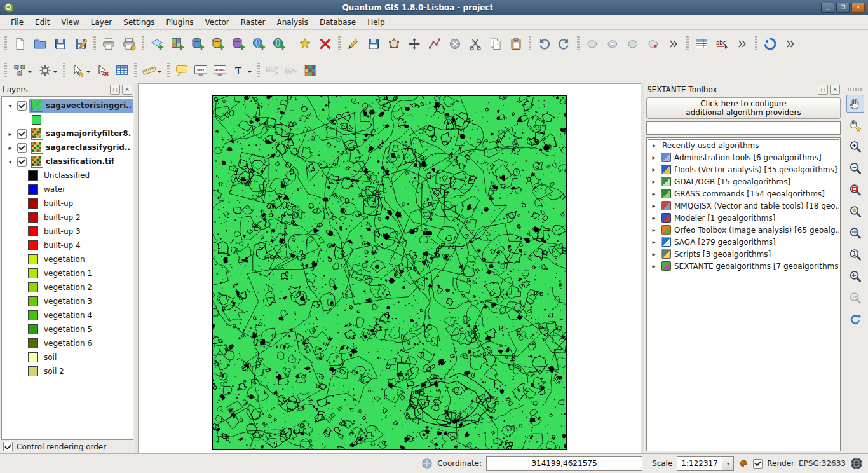  Describe the element at coordinates (855, 147) in the screenshot. I see `zoom-in-button` at that location.